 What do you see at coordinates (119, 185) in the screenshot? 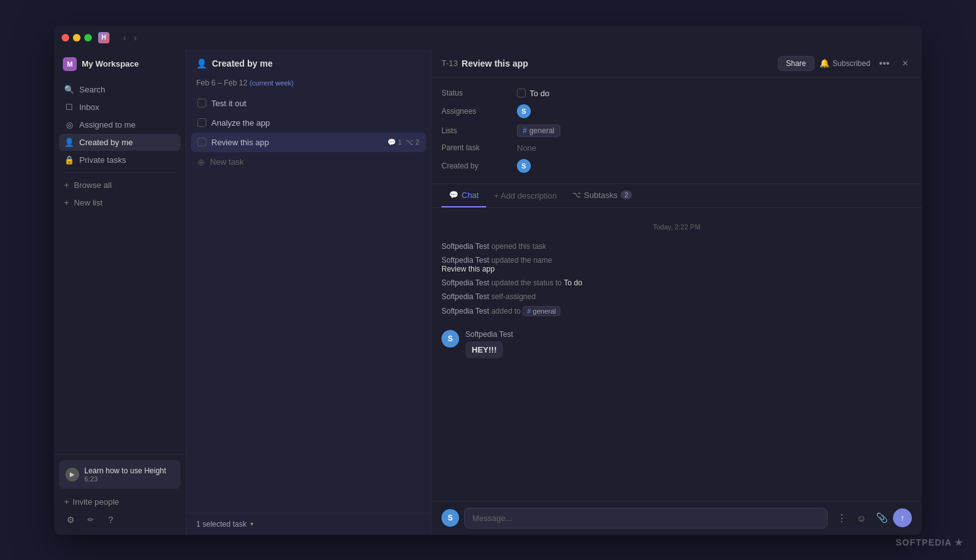
I see `sidebar-browse-all: + Browse all` at bounding box center [119, 185].